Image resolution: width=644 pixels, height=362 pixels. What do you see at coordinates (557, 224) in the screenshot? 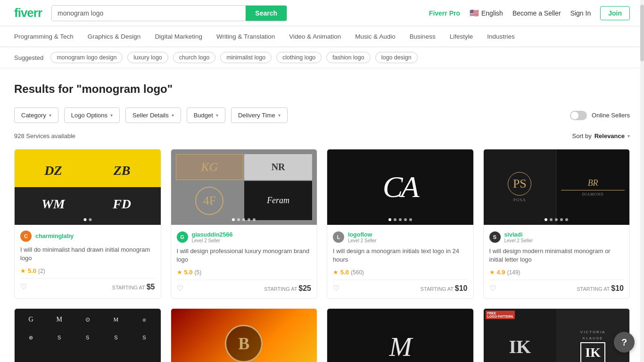
I see `gig-card-4: PS POSA BR DIAMOND` at bounding box center [557, 224].